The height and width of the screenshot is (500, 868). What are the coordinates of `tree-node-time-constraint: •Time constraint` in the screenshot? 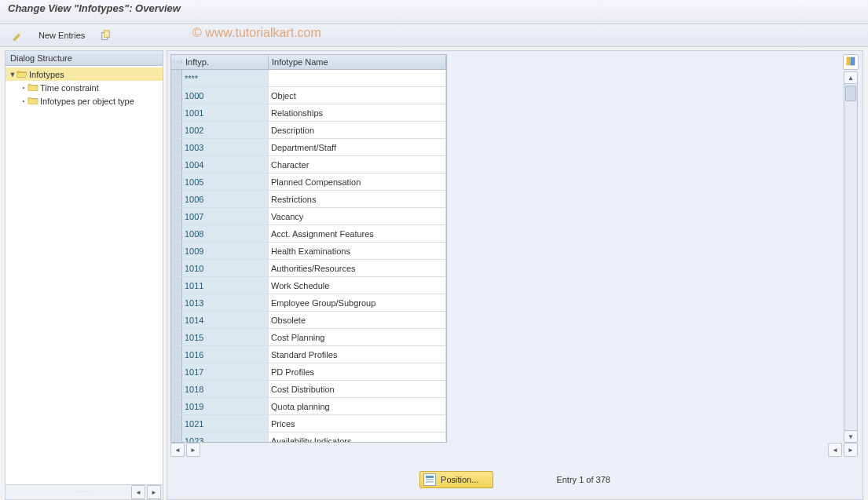 It's located at (84, 88).